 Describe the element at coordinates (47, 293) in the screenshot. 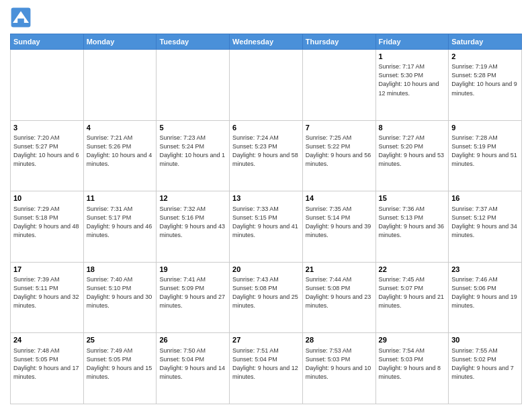

I see `day-info: Sunrise: 7:39 AM Sunset: 5:11 PM Dayligh…` at that location.